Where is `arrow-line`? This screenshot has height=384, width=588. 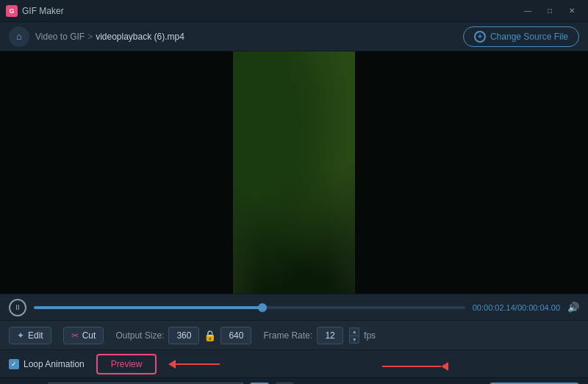
arrow-line is located at coordinates (198, 364).